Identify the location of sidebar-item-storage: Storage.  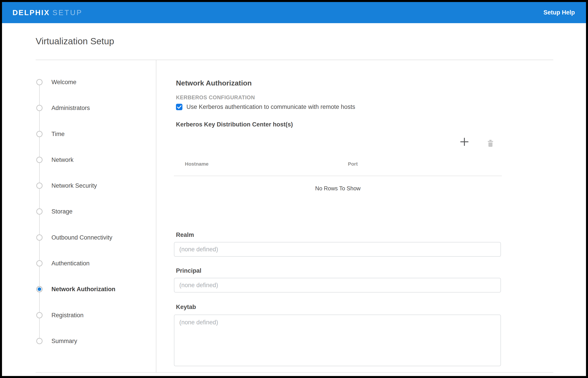
(55, 212).